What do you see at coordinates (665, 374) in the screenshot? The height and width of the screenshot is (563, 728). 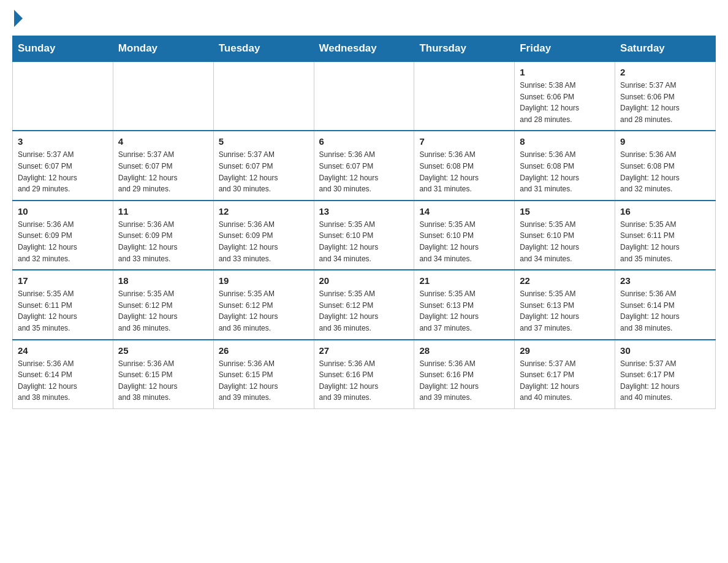 I see `calendar-cell: 30Sunrise: 5:37 AM Sunset: 6:17 PM Dayli…` at bounding box center [665, 374].